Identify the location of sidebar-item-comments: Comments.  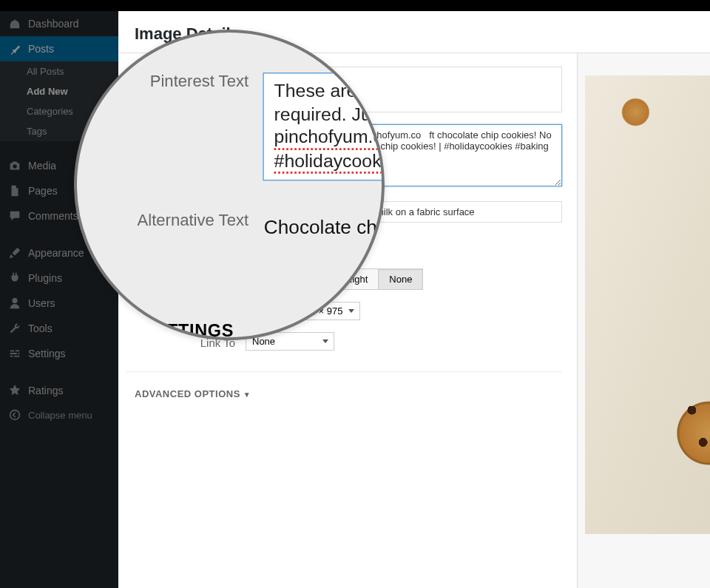
(59, 216).